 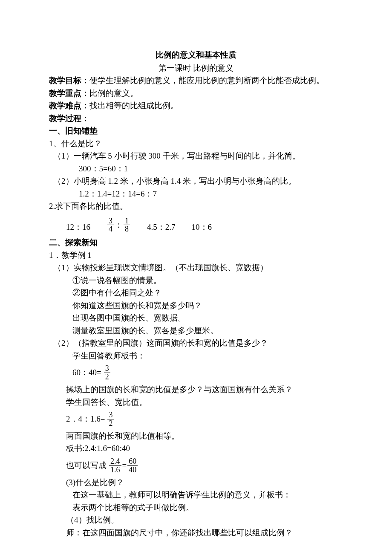 What do you see at coordinates (196, 344) in the screenshot?
I see `s2-1b: （2）（指教室里的国旗）这面国旗的长和宽的比值是多少？` at bounding box center [196, 344].